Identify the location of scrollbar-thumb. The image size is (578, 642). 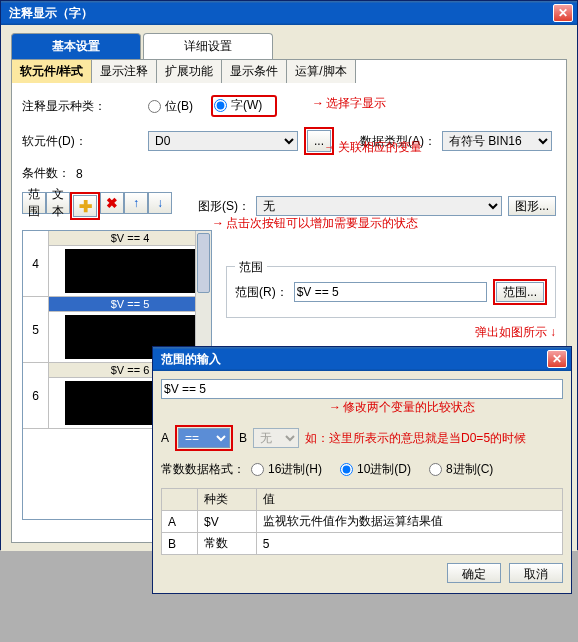
(204, 263).